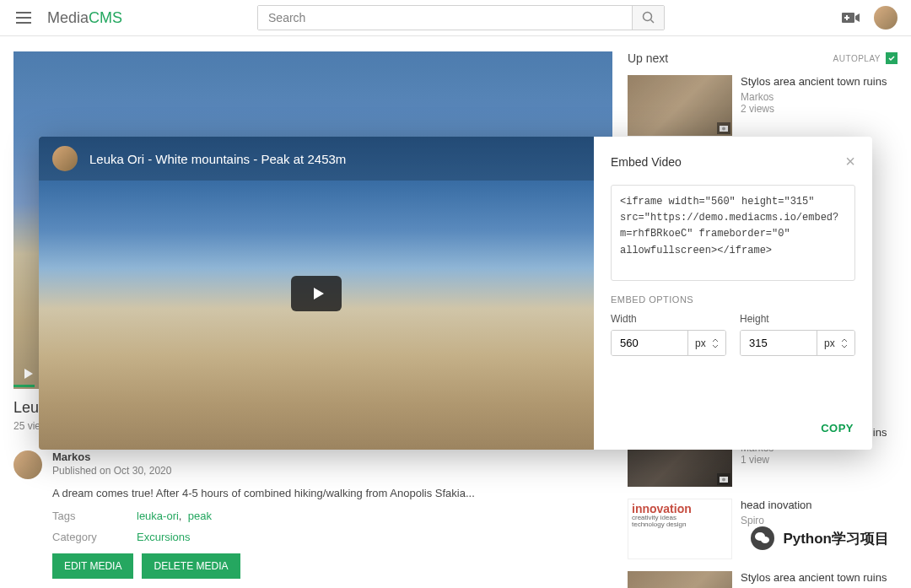 The image size is (911, 588). I want to click on copy-button: COPY, so click(837, 429).